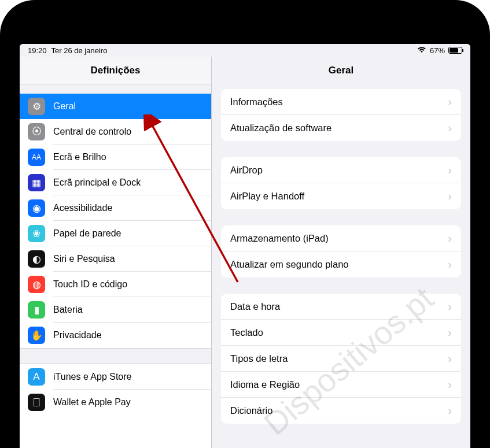 This screenshot has width=490, height=448. I want to click on detail-row-label: Armazenamento (iPad), so click(279, 238).